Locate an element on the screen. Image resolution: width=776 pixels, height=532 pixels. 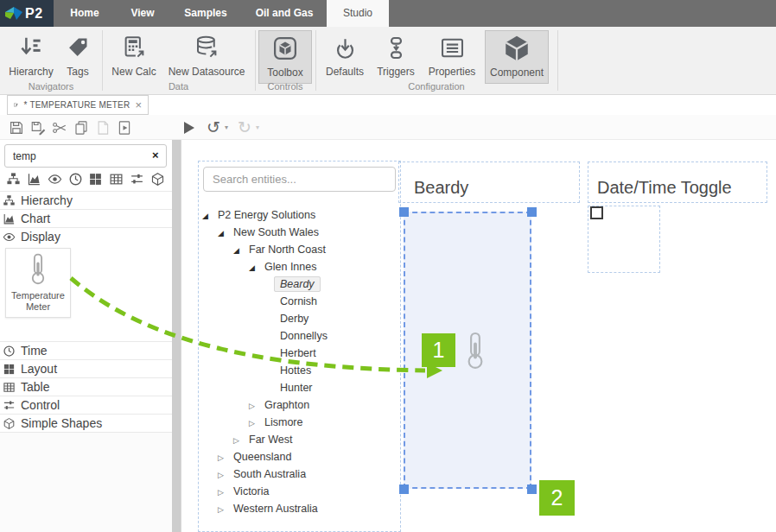
tree-node: Western Australia is located at coordinates (299, 509).